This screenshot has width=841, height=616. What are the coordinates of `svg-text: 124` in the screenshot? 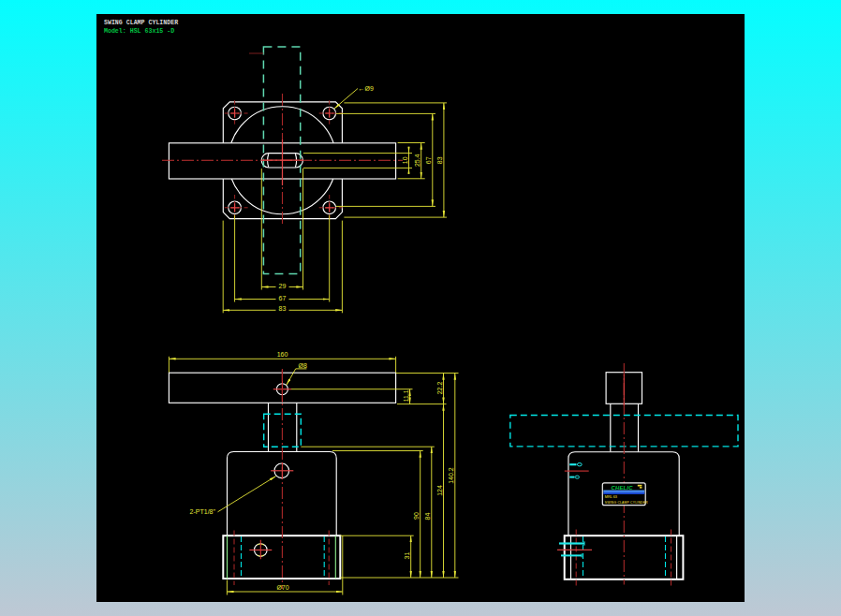 It's located at (440, 491).